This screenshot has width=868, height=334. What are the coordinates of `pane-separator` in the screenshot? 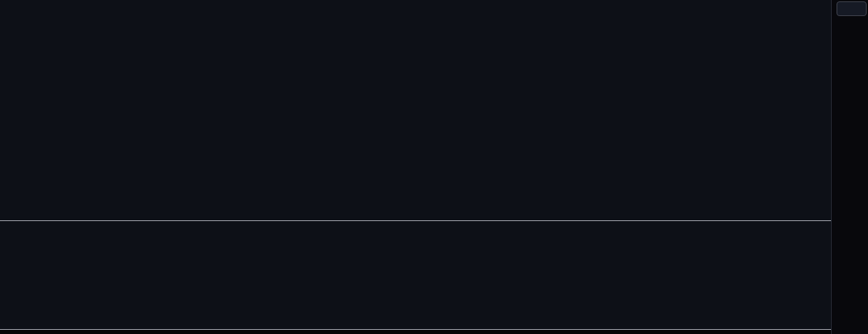 It's located at (434, 220).